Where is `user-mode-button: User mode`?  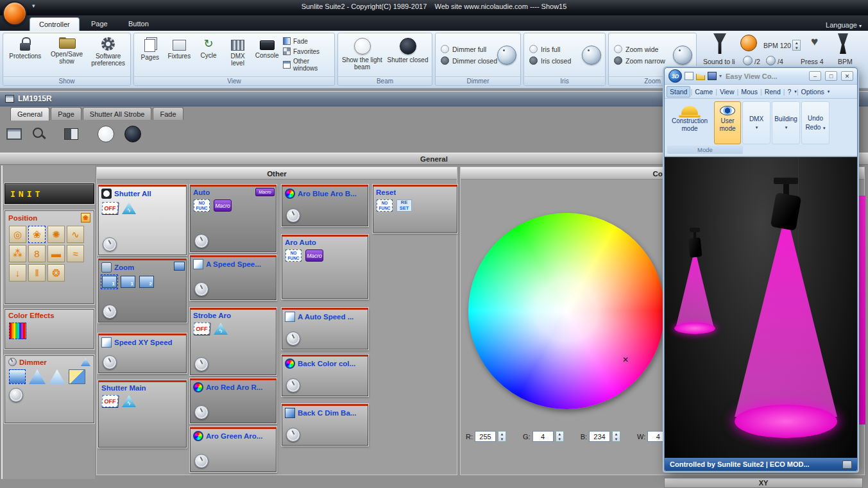
user-mode-button: User mode is located at coordinates (728, 123).